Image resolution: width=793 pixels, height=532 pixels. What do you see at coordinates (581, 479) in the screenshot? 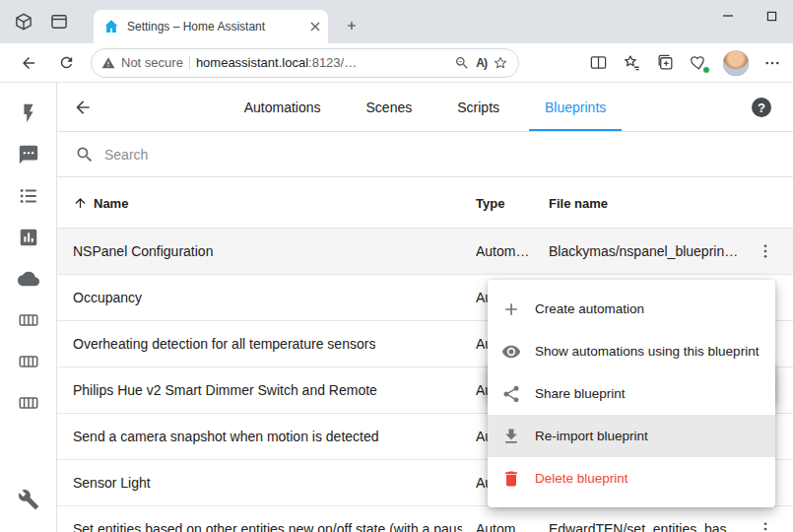
I see `menu-item-label: Delete blueprint` at bounding box center [581, 479].